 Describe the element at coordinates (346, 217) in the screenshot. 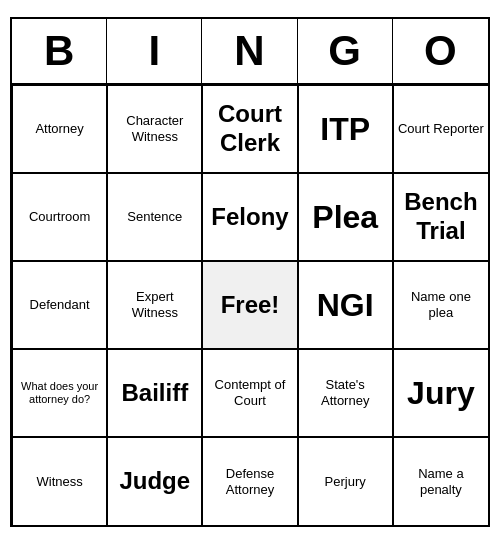

I see `bingo-cell: Plea` at that location.